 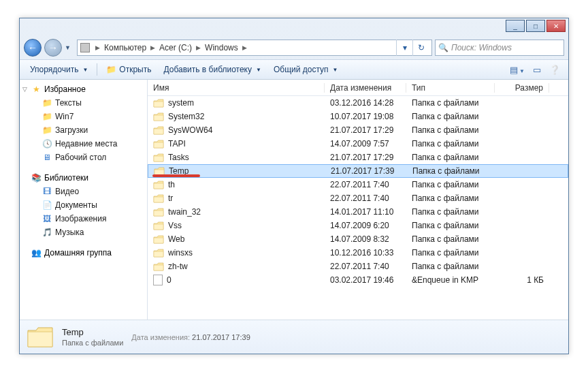 I want to click on address-bar: ▶ Компьютер ▶ Acer (C:) ▶ Windows ▶ ▾ ↻, so click(x=255, y=48).